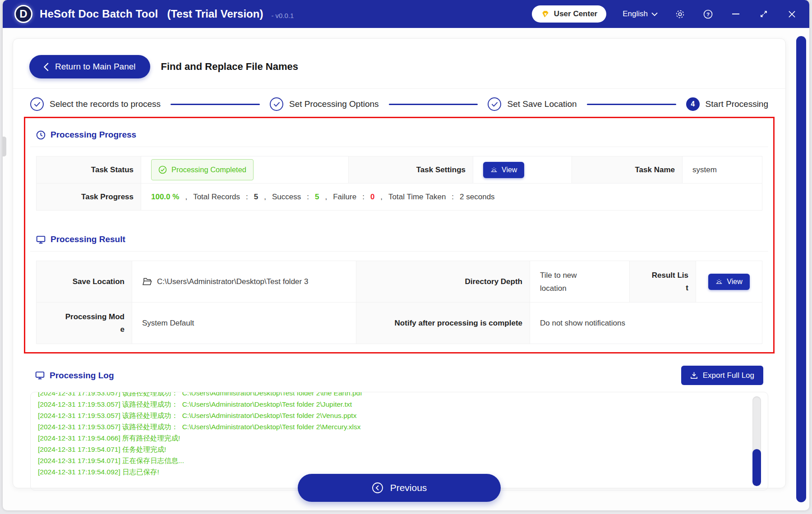 The height and width of the screenshot is (514, 812). Describe the element at coordinates (522, 170) in the screenshot. I see `task-settings-cell: View` at that location.